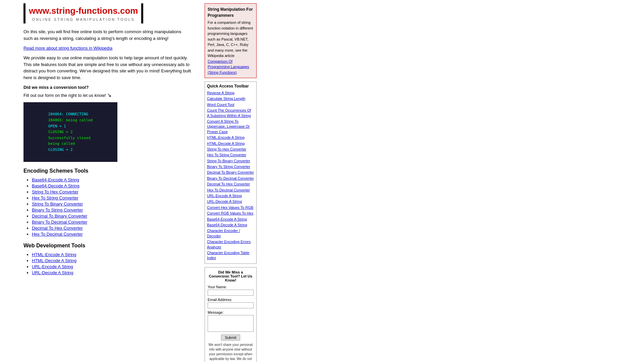 The image size is (644, 362). Describe the element at coordinates (55, 198) in the screenshot. I see `encoding-tool-link: Hex To String Converter` at that location.